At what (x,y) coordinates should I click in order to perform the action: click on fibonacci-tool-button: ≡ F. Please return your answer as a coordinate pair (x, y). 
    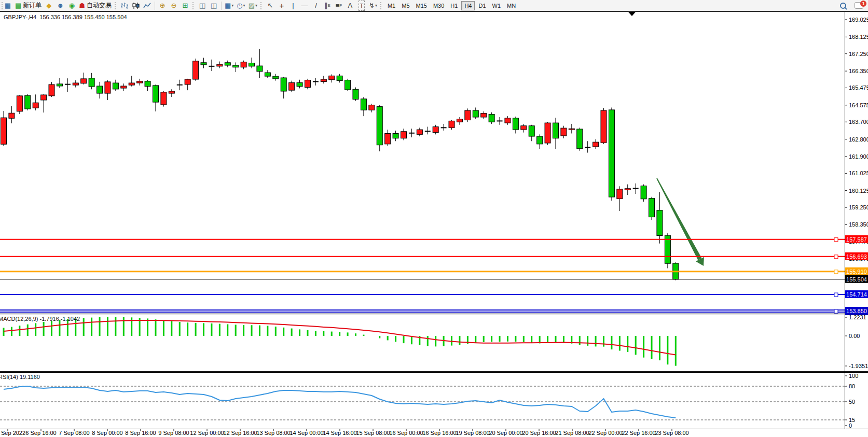
    Looking at the image, I should click on (339, 6).